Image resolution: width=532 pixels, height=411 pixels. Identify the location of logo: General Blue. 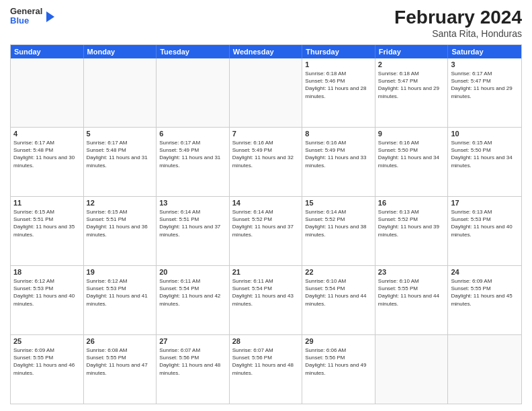
(32, 16).